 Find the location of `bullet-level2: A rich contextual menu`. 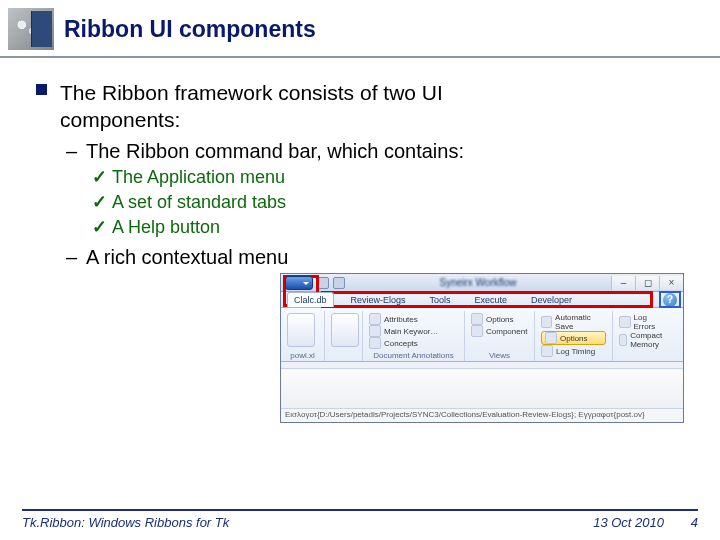

bullet-level2: A rich contextual menu is located at coordinates (360, 258).